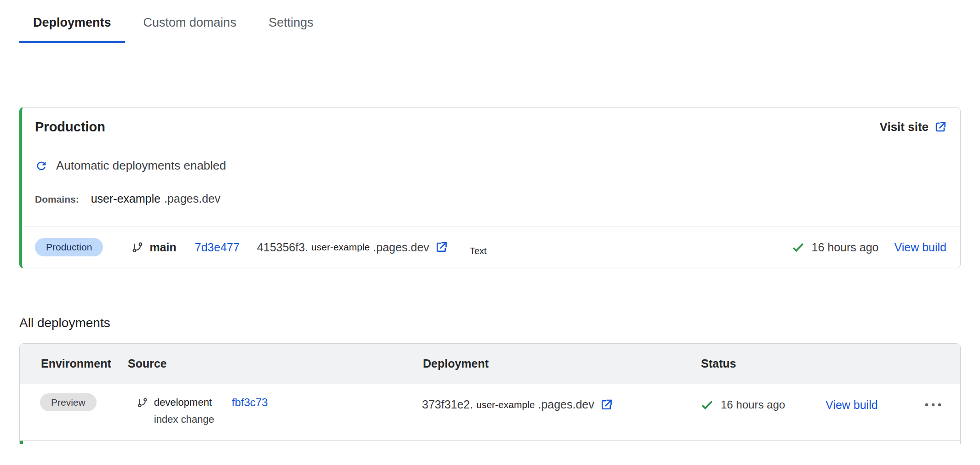 The image size is (980, 465). Describe the element at coordinates (21, 442) in the screenshot. I see `production-row-edge` at that location.